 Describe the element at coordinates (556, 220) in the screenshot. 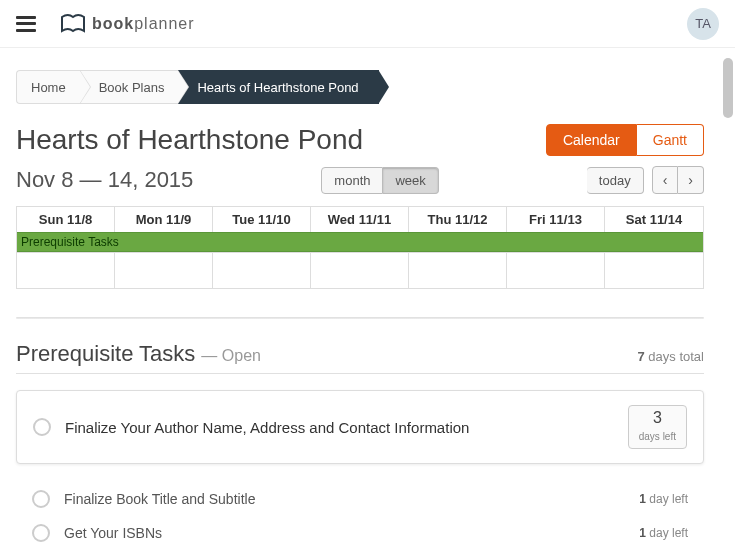

I see `week-header: Fri 11/13` at that location.